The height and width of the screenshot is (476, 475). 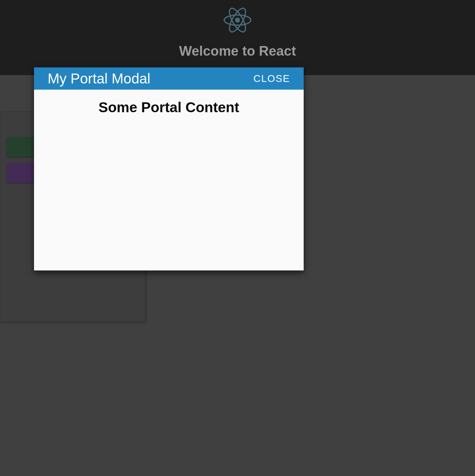 I want to click on modal-title: My Portal Modal, so click(x=99, y=79).